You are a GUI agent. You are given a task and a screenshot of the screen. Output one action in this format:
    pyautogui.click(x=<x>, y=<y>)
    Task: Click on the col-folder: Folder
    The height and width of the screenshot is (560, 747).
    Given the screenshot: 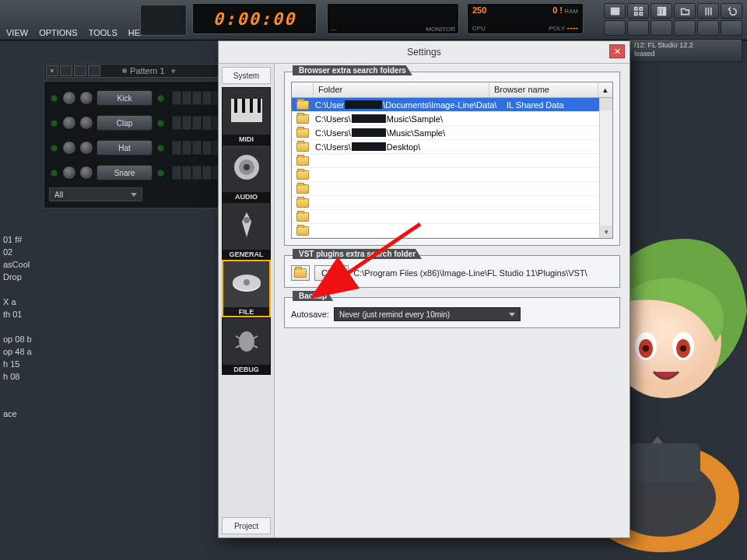 What is the action you would take?
    pyautogui.click(x=402, y=90)
    